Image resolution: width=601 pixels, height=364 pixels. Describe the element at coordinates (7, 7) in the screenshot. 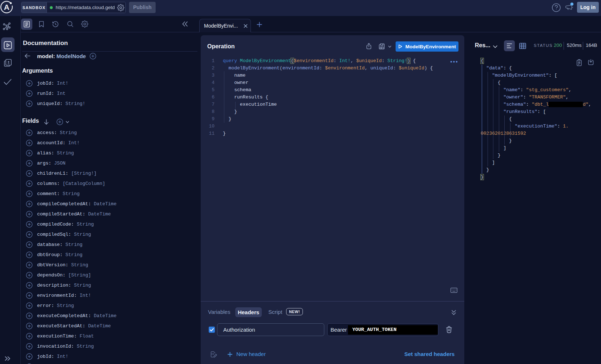

I see `svg-text: A` at that location.